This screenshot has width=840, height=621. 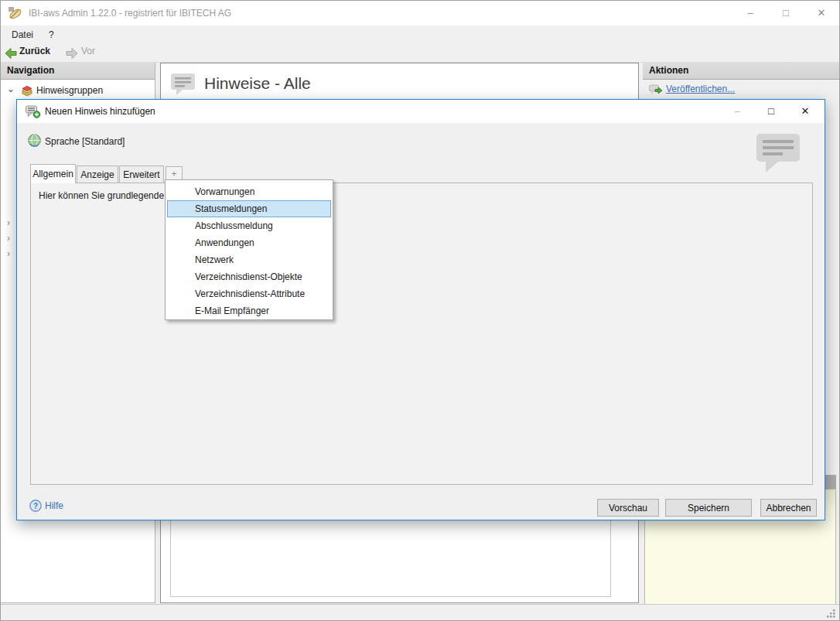 I want to click on publish-link: Veröffentlichen..., so click(x=701, y=89).